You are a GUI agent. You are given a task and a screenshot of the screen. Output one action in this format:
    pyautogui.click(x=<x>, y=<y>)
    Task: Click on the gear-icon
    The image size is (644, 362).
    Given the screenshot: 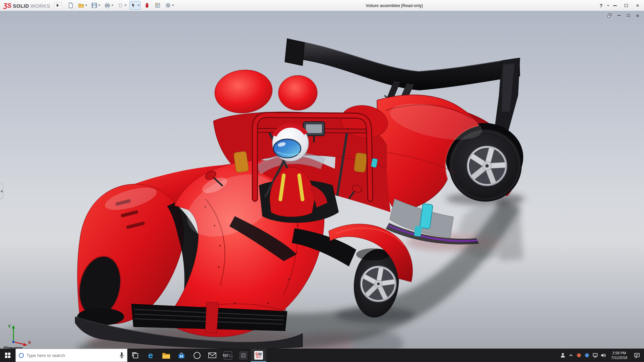 What is the action you would take?
    pyautogui.click(x=168, y=5)
    